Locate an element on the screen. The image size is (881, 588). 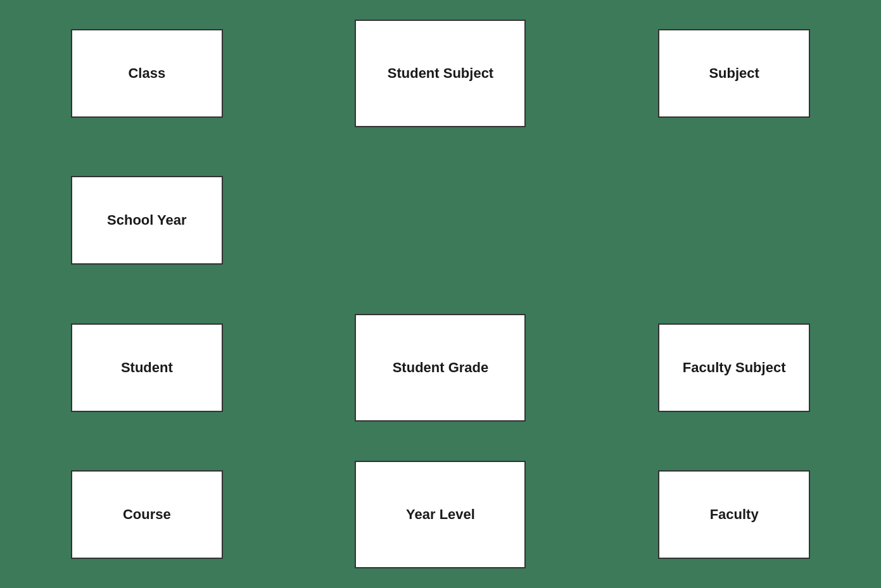
student-label: Student is located at coordinates (147, 368).